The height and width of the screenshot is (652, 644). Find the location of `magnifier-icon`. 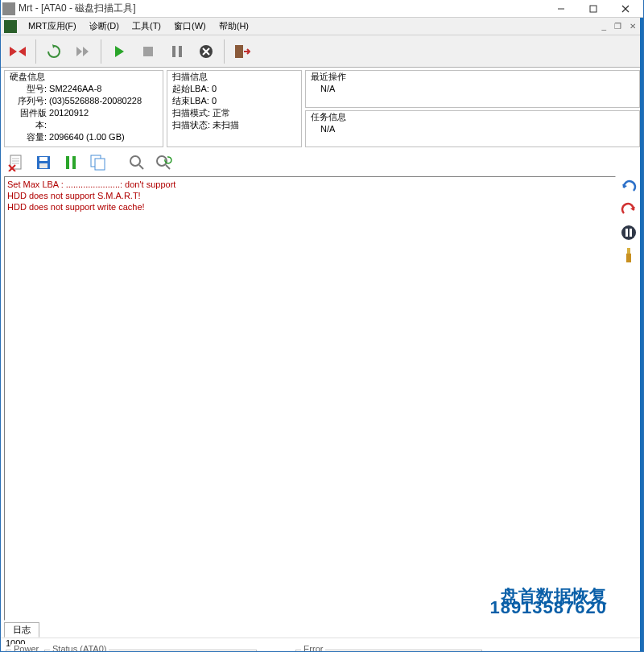

magnifier-icon is located at coordinates (137, 163).